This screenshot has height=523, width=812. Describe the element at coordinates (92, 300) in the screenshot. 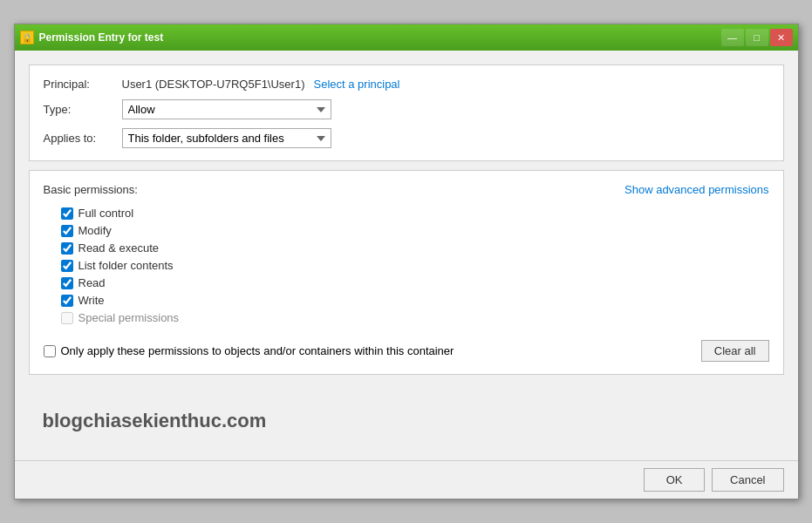

I see `write-label: Write` at that location.